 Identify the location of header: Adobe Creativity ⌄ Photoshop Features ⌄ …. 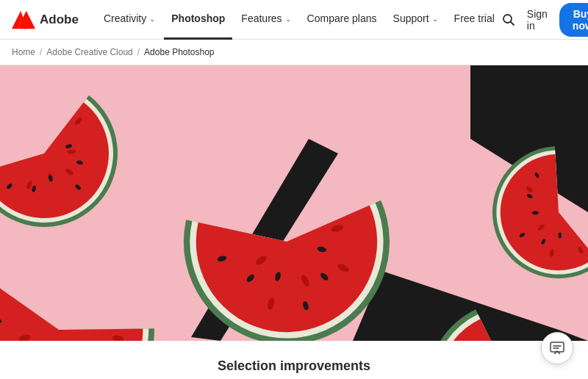
(294, 20).